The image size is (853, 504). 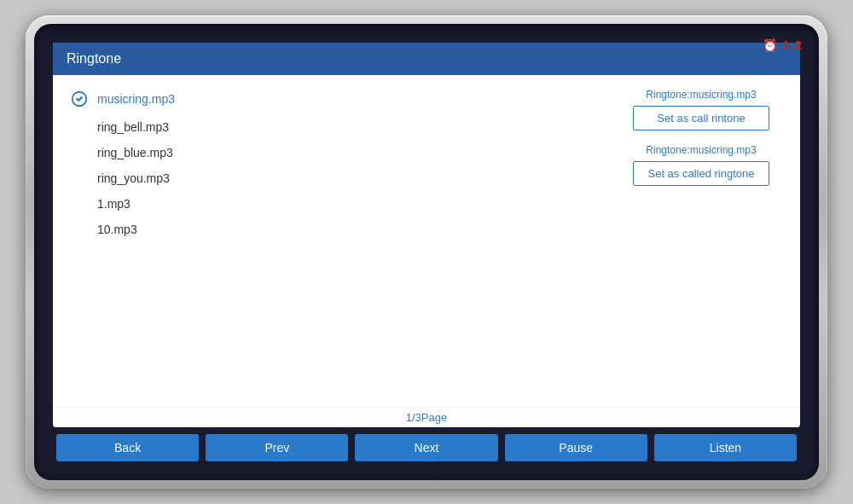 I want to click on file-name: ring_bell.mp3, so click(x=133, y=127).